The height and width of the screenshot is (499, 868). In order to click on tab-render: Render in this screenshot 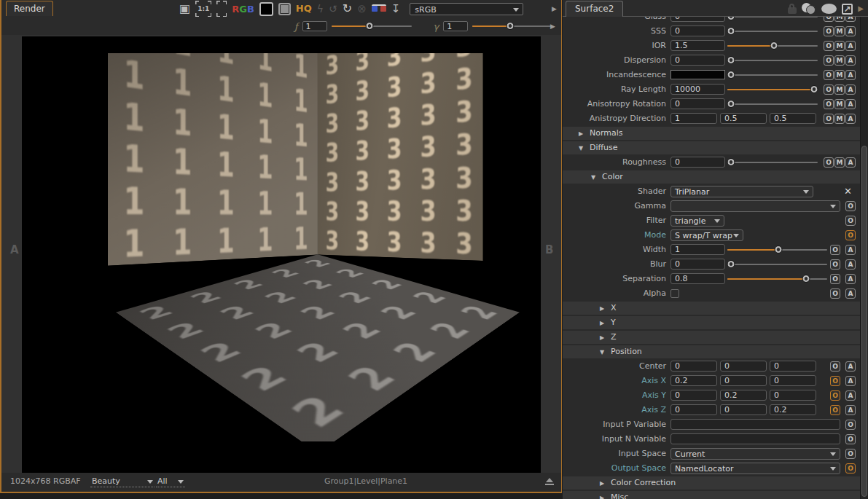, I will do `click(29, 9)`.